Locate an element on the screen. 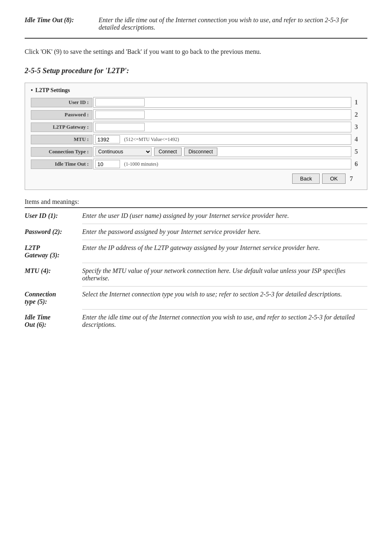  item-term-4: Connectiontype (5): is located at coordinates (53, 298).